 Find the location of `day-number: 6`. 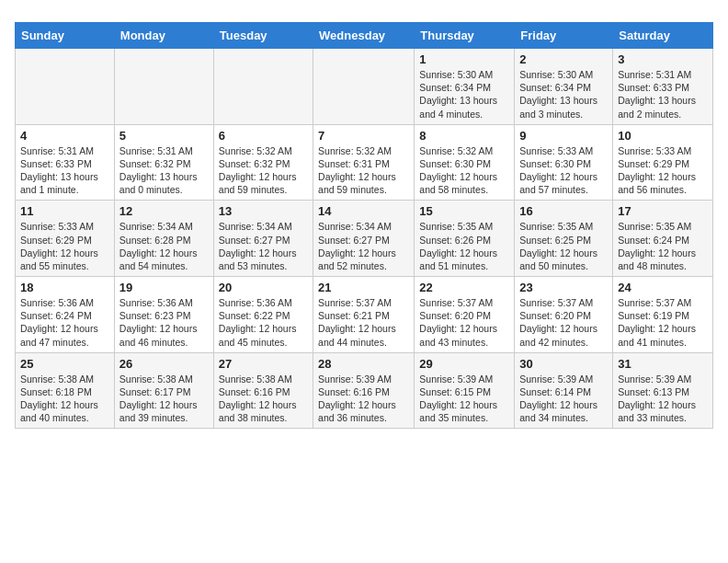

day-number: 6 is located at coordinates (263, 136).